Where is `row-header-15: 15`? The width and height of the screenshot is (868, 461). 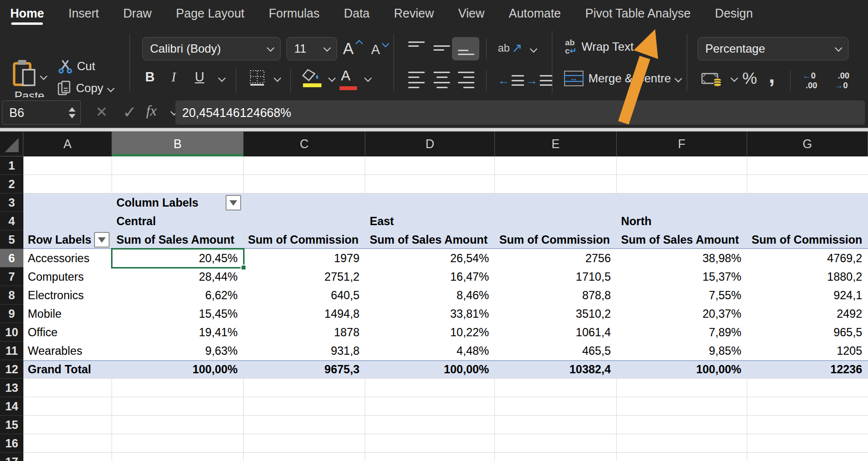
row-header-15: 15 is located at coordinates (12, 425).